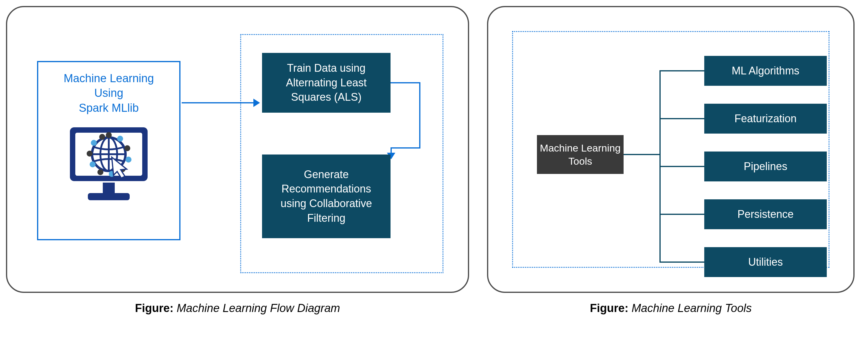 The height and width of the screenshot is (338, 868). What do you see at coordinates (109, 166) in the screenshot?
I see `monitor-globe-icon` at bounding box center [109, 166].